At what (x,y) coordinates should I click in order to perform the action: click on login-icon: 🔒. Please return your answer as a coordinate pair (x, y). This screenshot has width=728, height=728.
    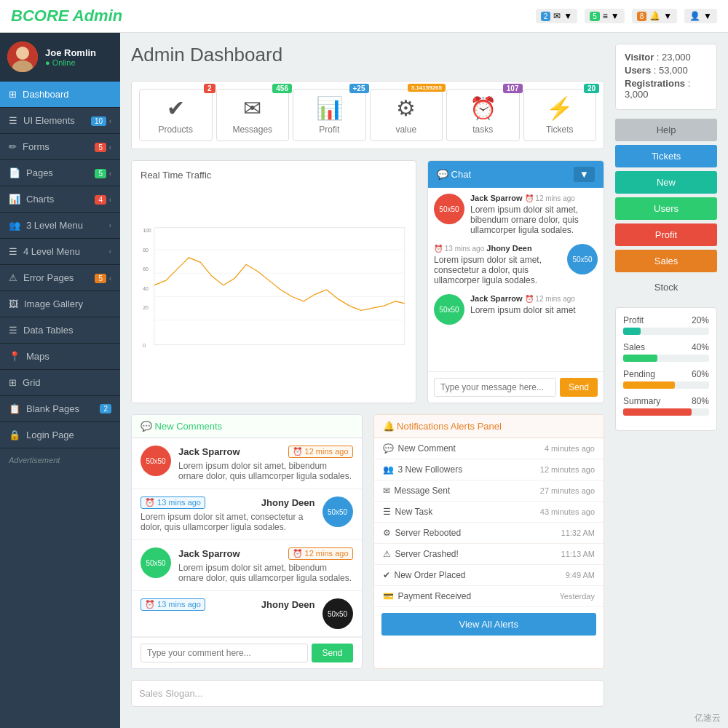
    Looking at the image, I should click on (15, 435).